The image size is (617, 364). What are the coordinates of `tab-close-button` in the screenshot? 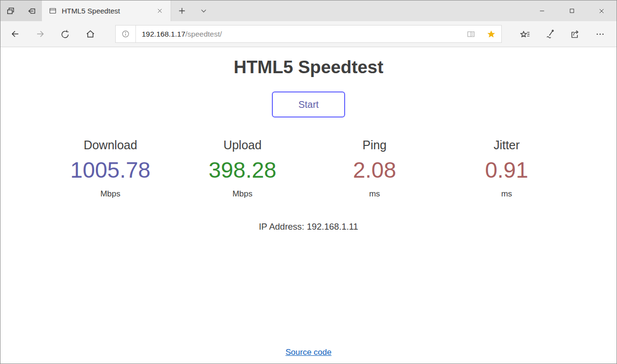 It's located at (160, 11).